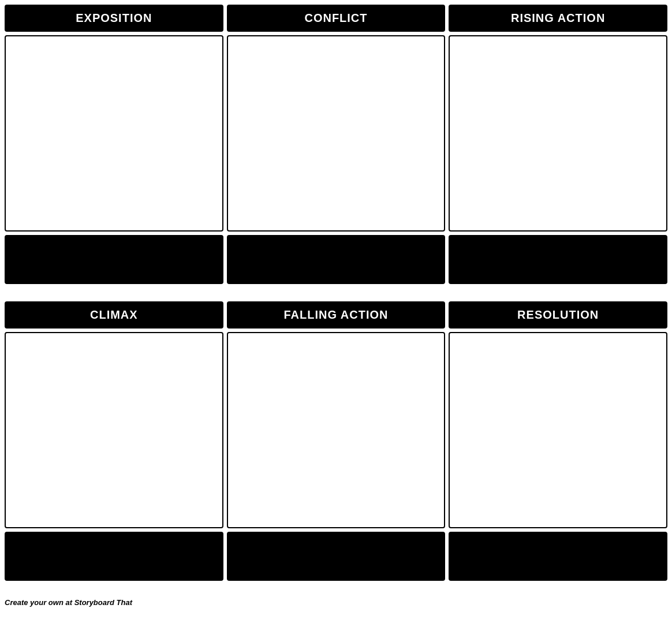 Image resolution: width=672 pixels, height=627 pixels. Describe the element at coordinates (114, 144) in the screenshot. I see `cell-exposition: EXPOSITION` at that location.